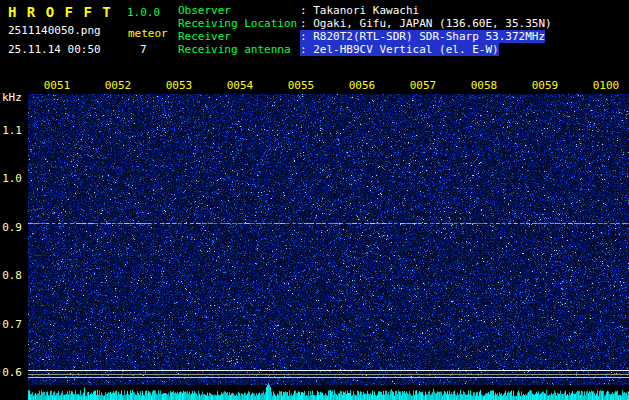 The height and width of the screenshot is (400, 629). Describe the element at coordinates (179, 86) in the screenshot. I see `x-tick: 0053` at that location.